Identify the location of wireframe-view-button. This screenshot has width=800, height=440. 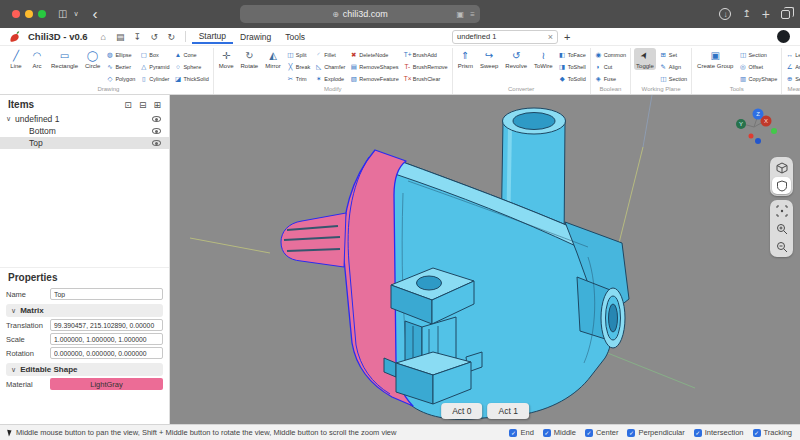
(782, 168).